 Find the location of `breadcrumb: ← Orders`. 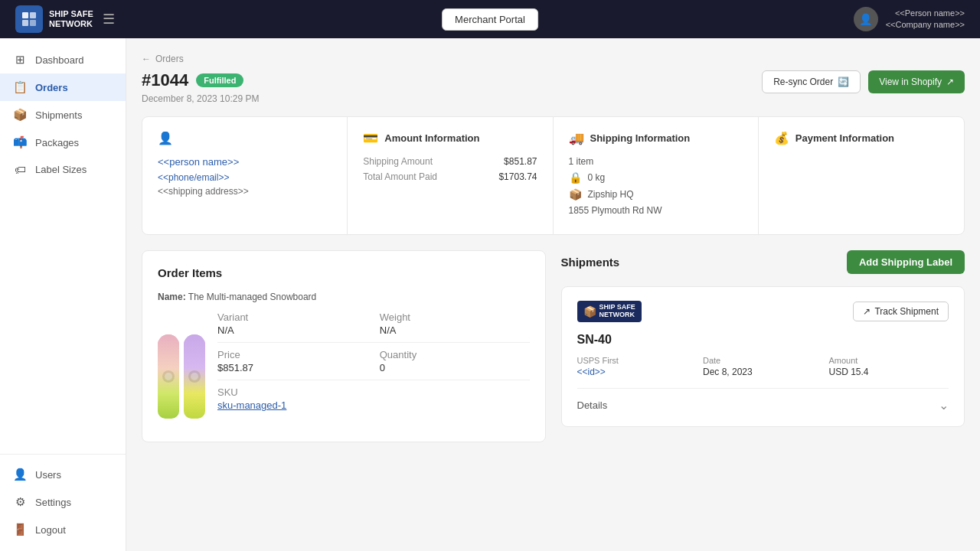

breadcrumb: ← Orders is located at coordinates (553, 59).